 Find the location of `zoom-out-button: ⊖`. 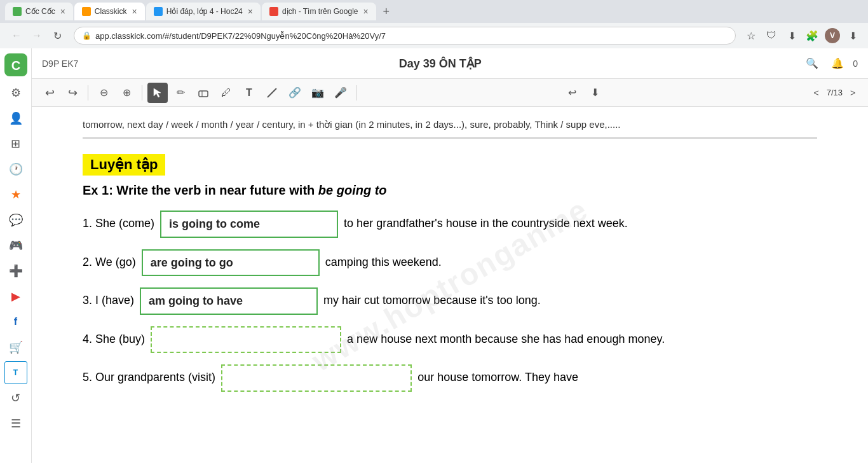

zoom-out-button: ⊖ is located at coordinates (104, 93).